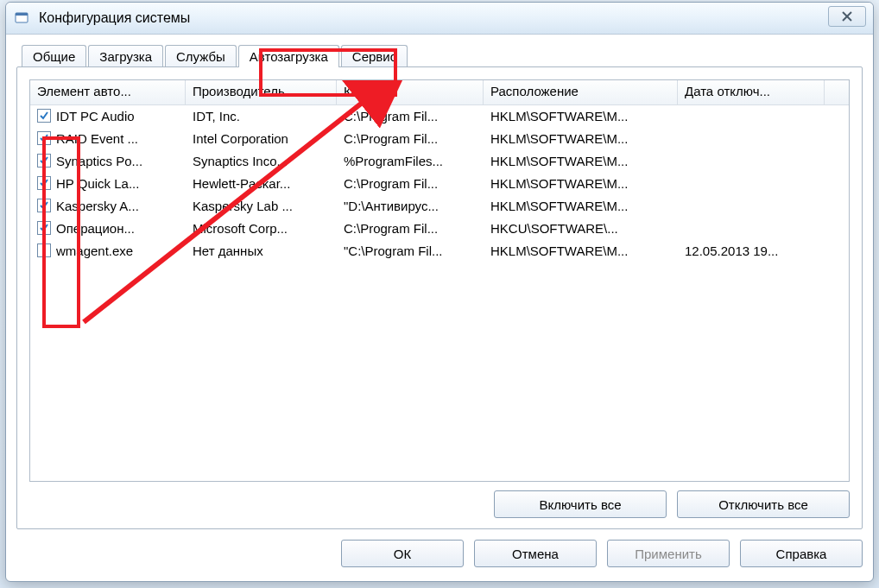 This screenshot has height=588, width=879. What do you see at coordinates (99, 161) in the screenshot?
I see `startup-item-name: Synaptics Po...` at bounding box center [99, 161].